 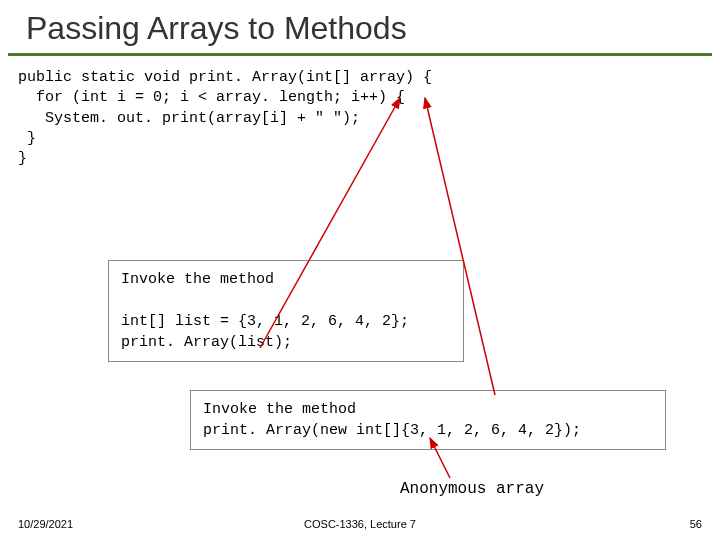 What do you see at coordinates (428, 420) in the screenshot?
I see `callout-box-2: Invoke the method print. Array(new int[]…` at bounding box center [428, 420].